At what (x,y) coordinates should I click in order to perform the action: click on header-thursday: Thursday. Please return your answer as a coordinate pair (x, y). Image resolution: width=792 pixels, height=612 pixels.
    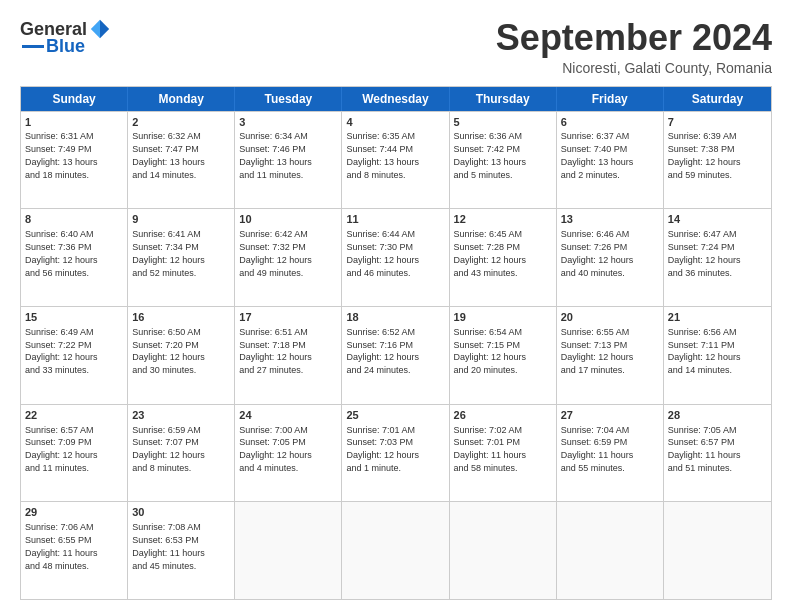
    Looking at the image, I should click on (504, 99).